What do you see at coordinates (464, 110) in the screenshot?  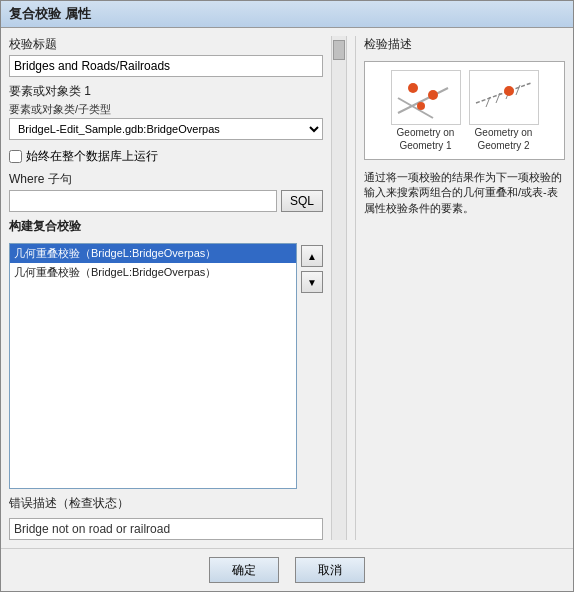 I see `preview-box: Geometry on Geometry 1` at bounding box center [464, 110].